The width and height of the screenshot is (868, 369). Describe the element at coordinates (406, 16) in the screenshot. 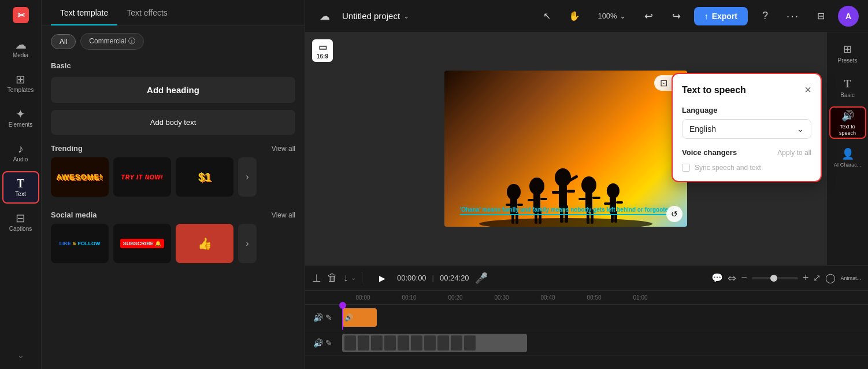

I see `project-chevron-icon: ⌄` at that location.